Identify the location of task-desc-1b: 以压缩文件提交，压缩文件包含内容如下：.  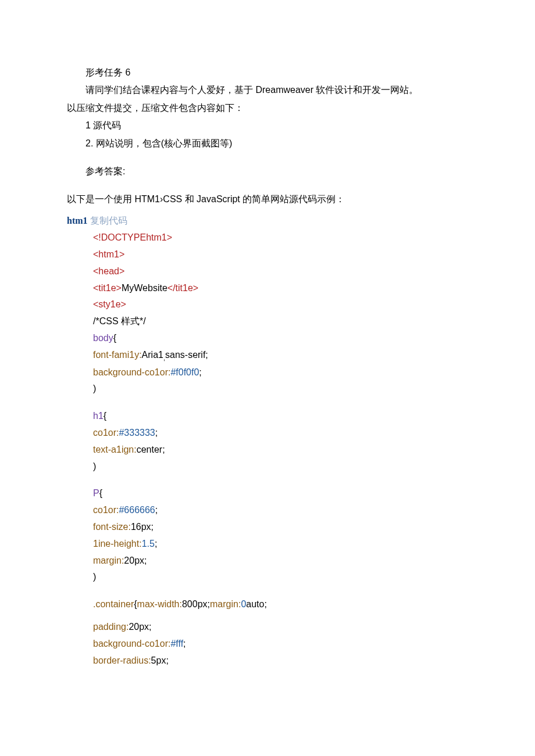
(301, 108).